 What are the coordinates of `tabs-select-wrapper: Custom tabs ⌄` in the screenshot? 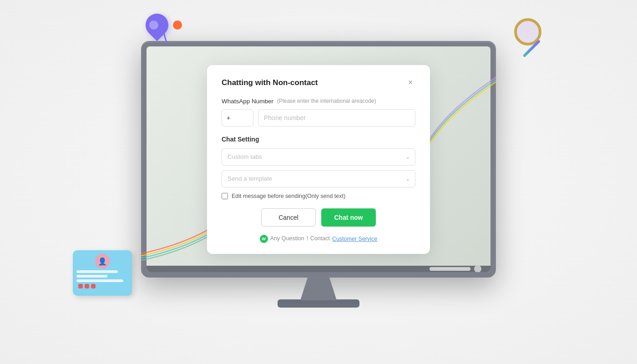 It's located at (318, 157).